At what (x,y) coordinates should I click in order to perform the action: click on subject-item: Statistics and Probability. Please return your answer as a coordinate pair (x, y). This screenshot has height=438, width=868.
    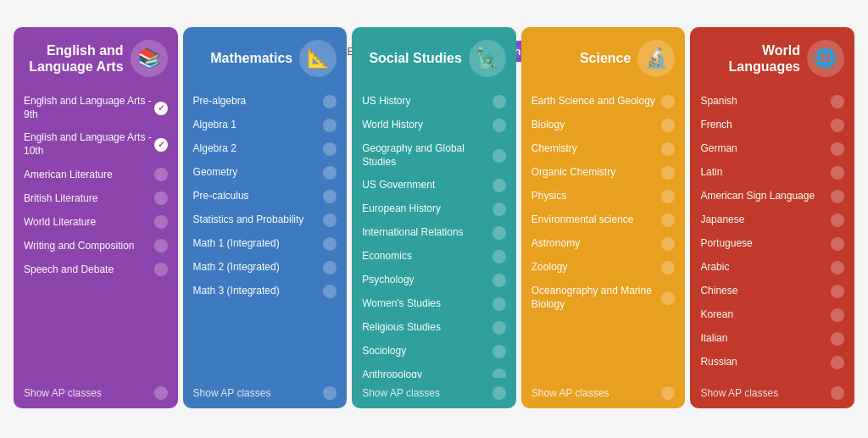
    Looking at the image, I should click on (265, 220).